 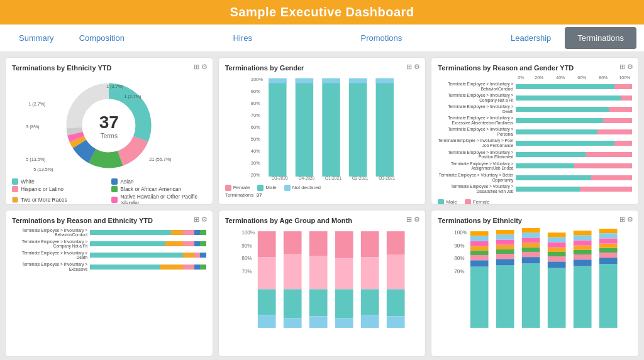 I want to click on nav-bar: Summary Composition Hires Promotions Lea…, so click(x=322, y=38).